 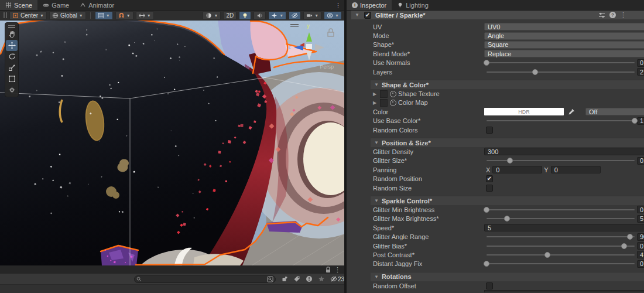 I want to click on lock-icon, so click(x=328, y=270).